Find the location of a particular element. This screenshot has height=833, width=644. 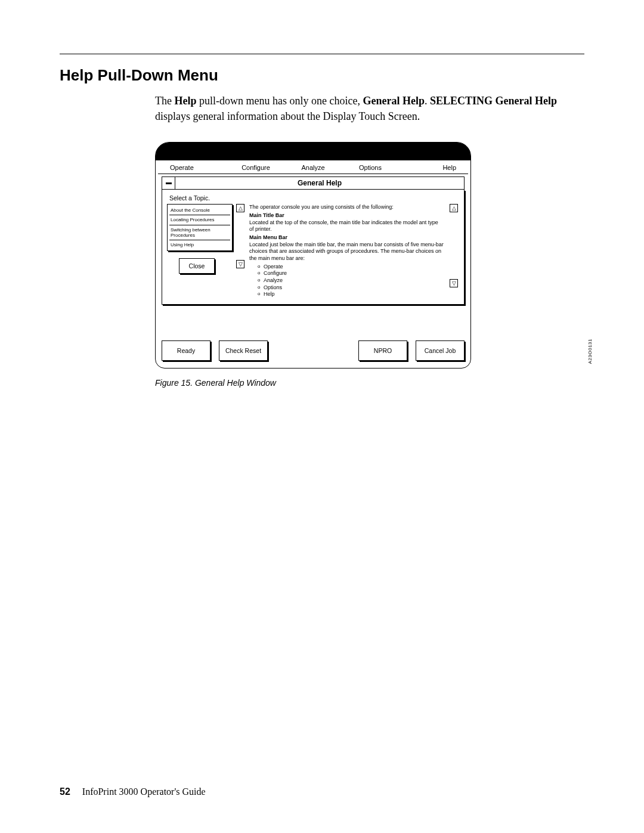

intro-text: displays general information about the D… is located at coordinates (287, 116).